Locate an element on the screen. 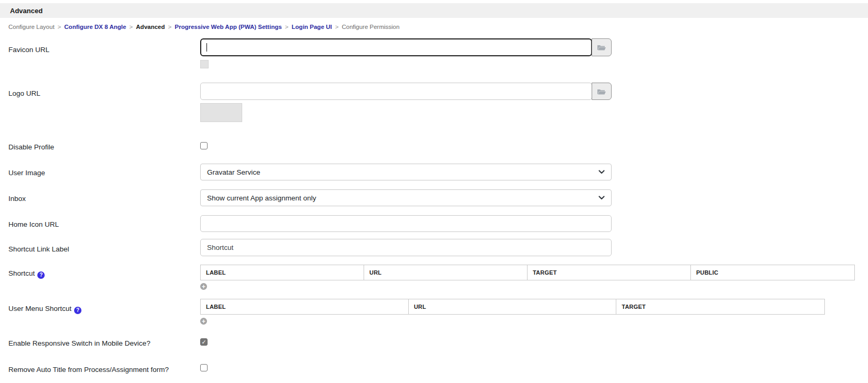 The image size is (868, 383). user-menu-add-row-button: + is located at coordinates (204, 321).